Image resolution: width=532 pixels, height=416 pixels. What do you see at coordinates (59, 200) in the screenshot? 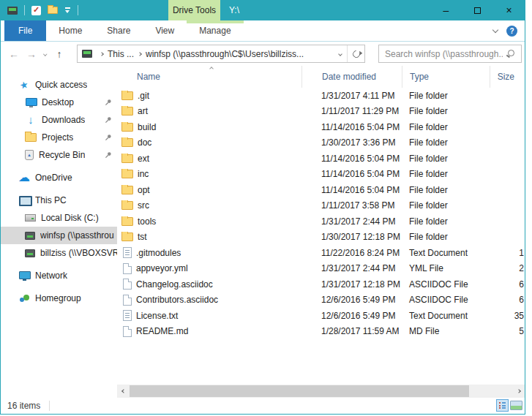
I see `sidebar-item-this-pc: This PC` at bounding box center [59, 200].